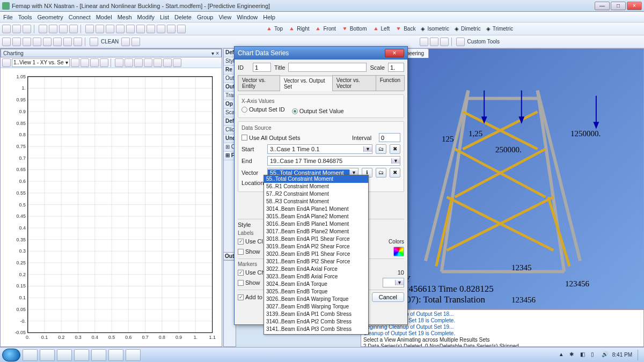 This screenshot has height=362, width=644. What do you see at coordinates (618, 6) in the screenshot?
I see `maximize-button: □` at bounding box center [618, 6].